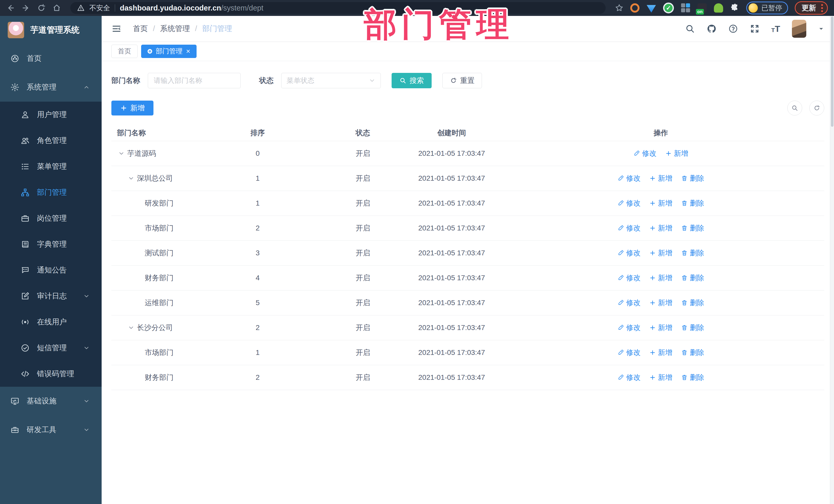 The width and height of the screenshot is (834, 504). Describe the element at coordinates (258, 253) in the screenshot. I see `dept-sort: 3` at that location.